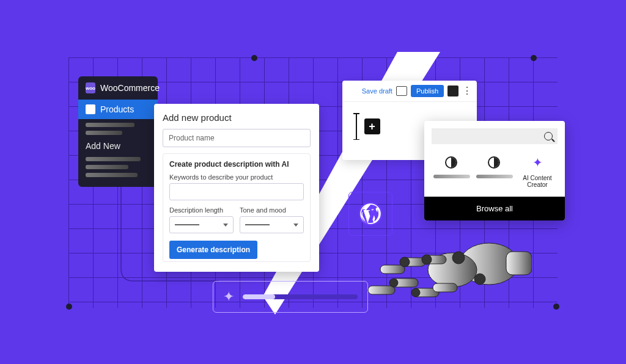  Describe the element at coordinates (237, 177) in the screenshot. I see `keywords-label: Keywords to describe your product` at that location.